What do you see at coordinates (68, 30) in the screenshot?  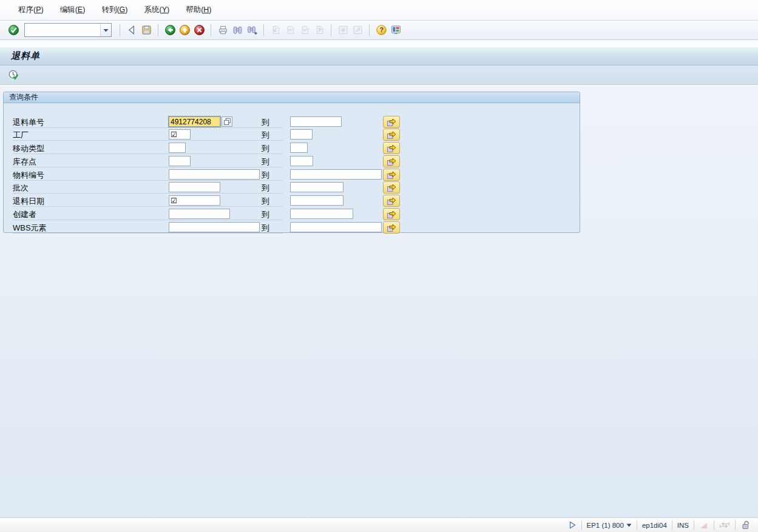 I see `command-field` at bounding box center [68, 30].